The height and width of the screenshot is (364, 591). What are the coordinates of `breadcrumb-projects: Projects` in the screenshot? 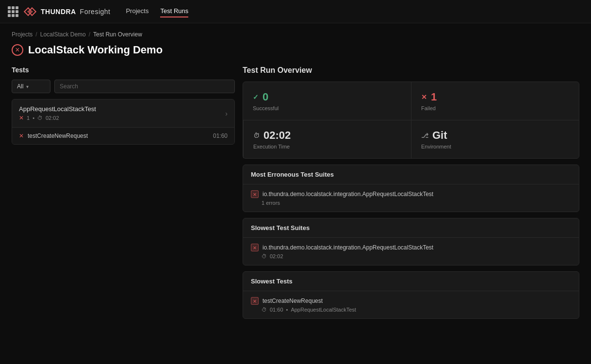 It's located at (22, 34).